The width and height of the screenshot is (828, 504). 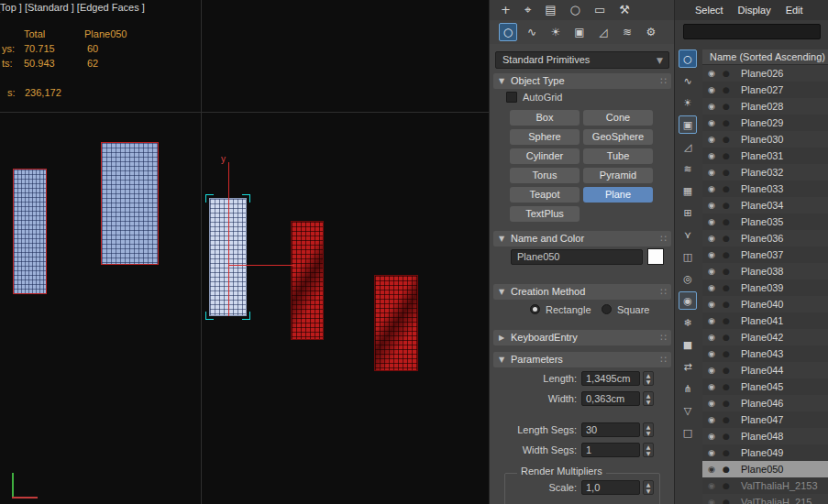 What do you see at coordinates (765, 436) in the screenshot?
I see `object-list-row: ◉ ● Plane048` at bounding box center [765, 436].